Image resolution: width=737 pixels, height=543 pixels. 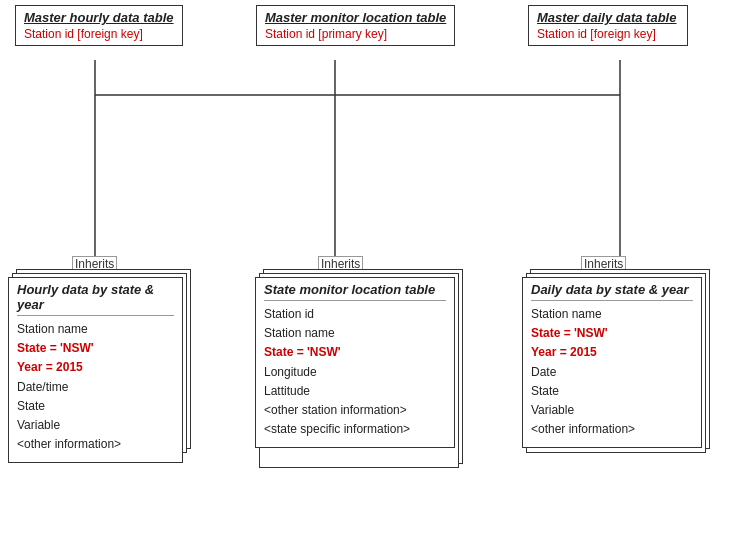 What do you see at coordinates (612, 410) in the screenshot?
I see `state-daily-row-5: Variable` at bounding box center [612, 410].